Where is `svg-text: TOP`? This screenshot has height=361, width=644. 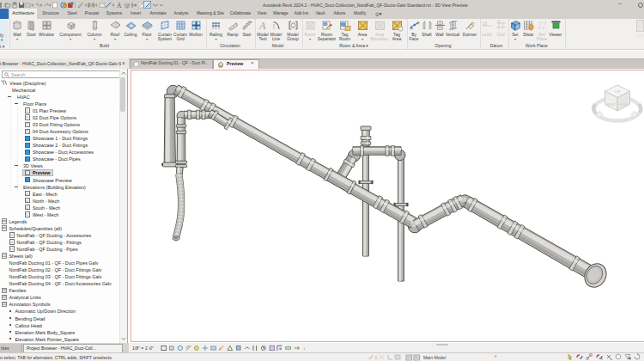 svg-text: TOP is located at coordinates (618, 92).